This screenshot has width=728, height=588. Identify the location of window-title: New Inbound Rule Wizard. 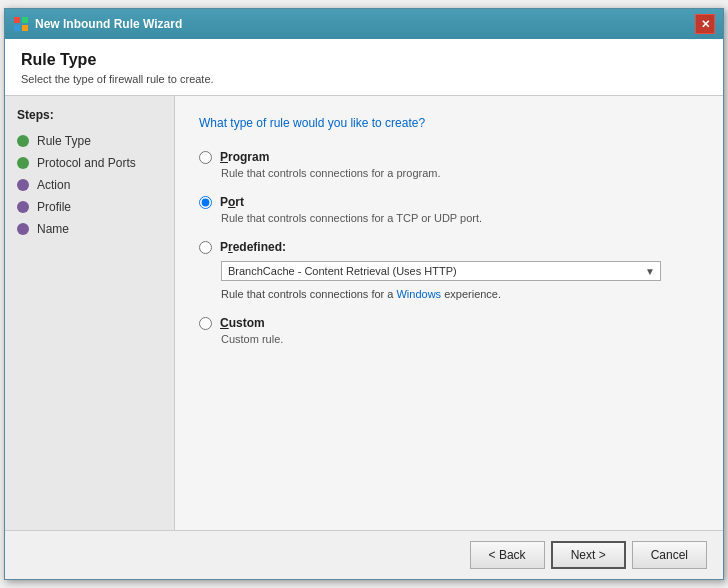
(108, 24).